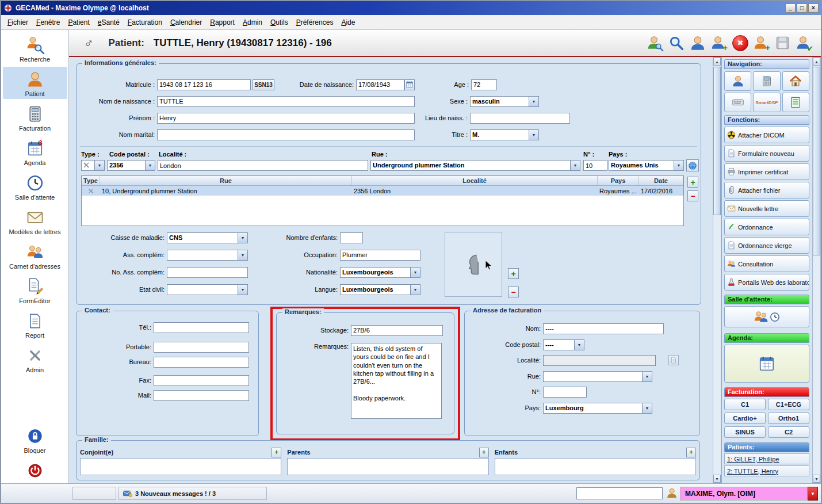 The width and height of the screenshot is (822, 504). What do you see at coordinates (475, 166) in the screenshot?
I see `street-combobox: Underground plummer Station` at bounding box center [475, 166].